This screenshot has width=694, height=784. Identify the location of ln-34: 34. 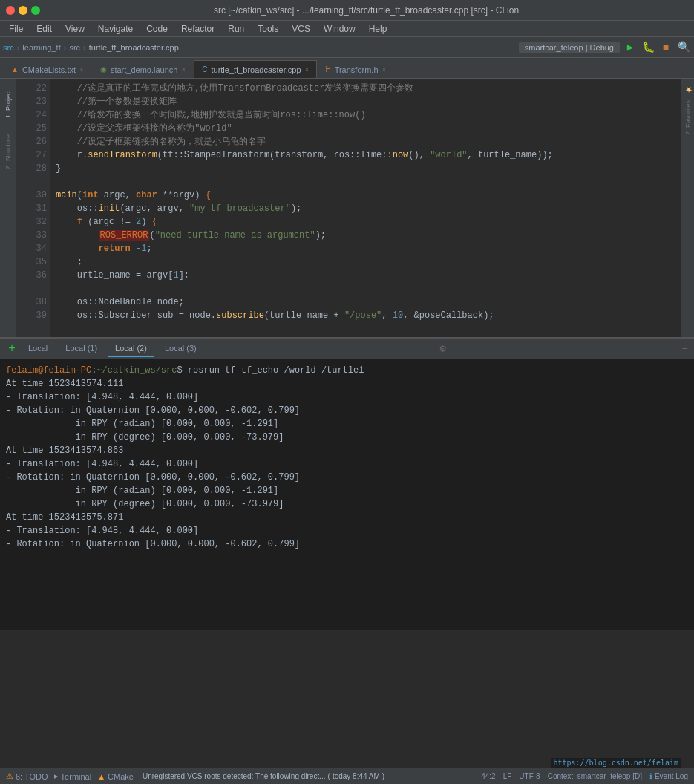
(31, 249).